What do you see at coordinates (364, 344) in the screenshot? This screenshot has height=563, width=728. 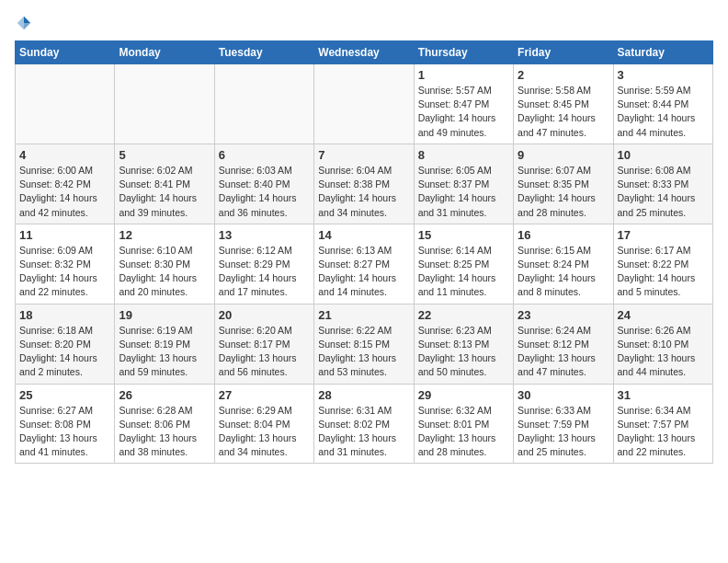 I see `calendar-week-row: 18Sunrise: 6:18 AM Sunset: 8:20 PM Dayli…` at bounding box center [364, 344].